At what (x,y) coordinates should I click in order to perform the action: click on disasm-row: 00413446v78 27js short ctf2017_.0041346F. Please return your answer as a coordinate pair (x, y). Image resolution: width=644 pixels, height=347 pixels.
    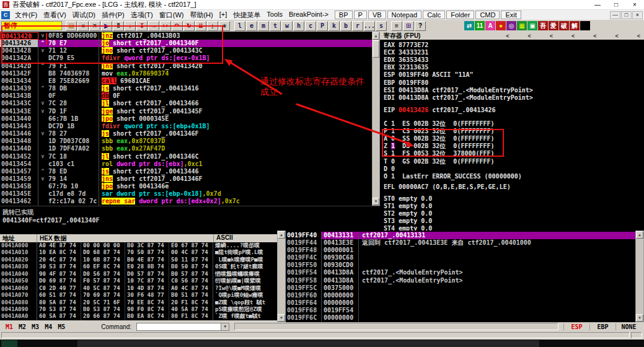
    Looking at the image, I should click on (186, 134).